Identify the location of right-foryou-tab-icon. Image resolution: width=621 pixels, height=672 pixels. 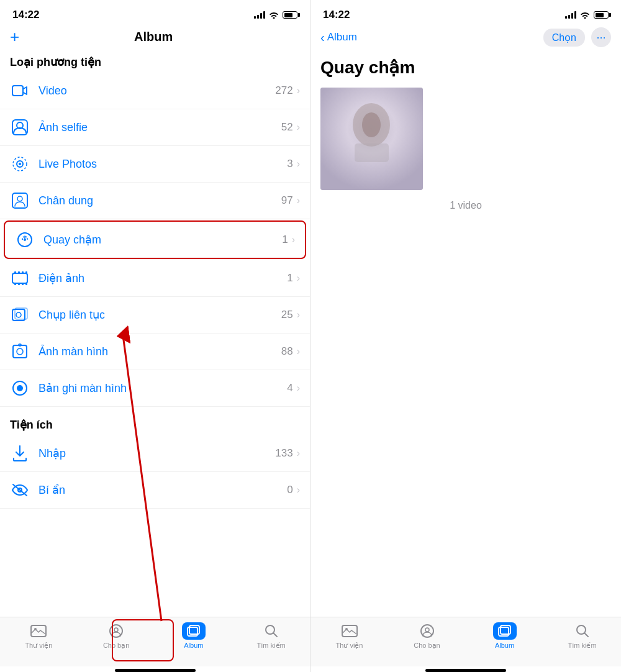
(427, 631).